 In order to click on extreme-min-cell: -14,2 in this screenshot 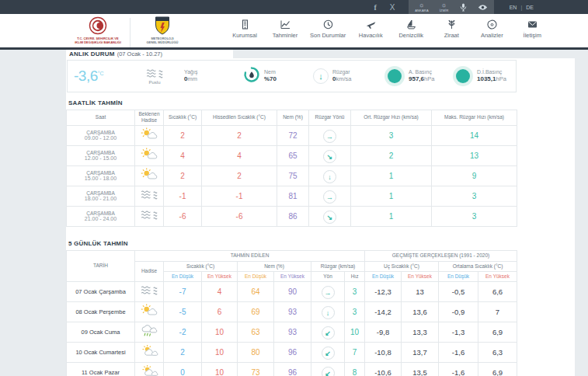, I will do `click(384, 312)`.